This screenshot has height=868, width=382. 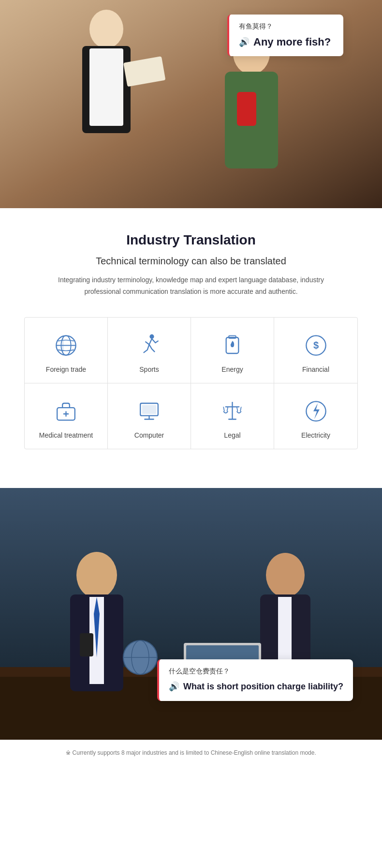 I want to click on icon-cell-computer: Computer, so click(x=149, y=416).